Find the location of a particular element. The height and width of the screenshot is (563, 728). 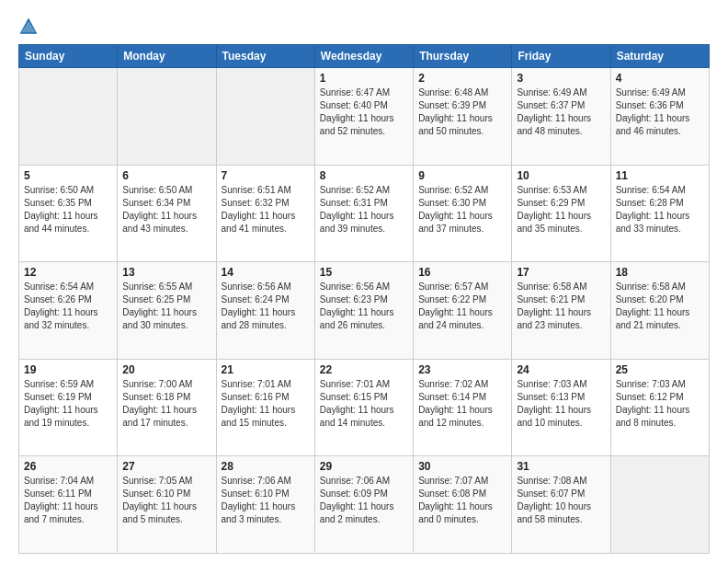

day-number: 6 is located at coordinates (166, 176).